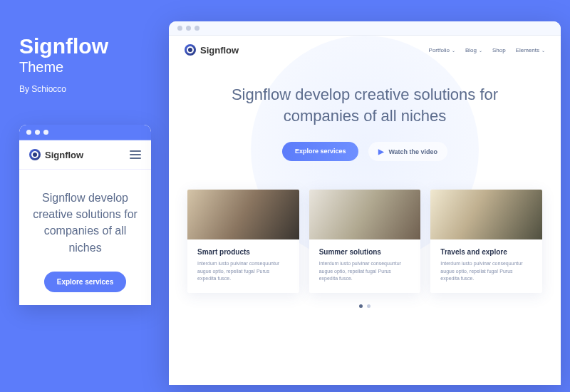 Image resolution: width=570 pixels, height=392 pixels. What do you see at coordinates (86, 155) in the screenshot?
I see `mobile-header: Signflow` at bounding box center [86, 155].